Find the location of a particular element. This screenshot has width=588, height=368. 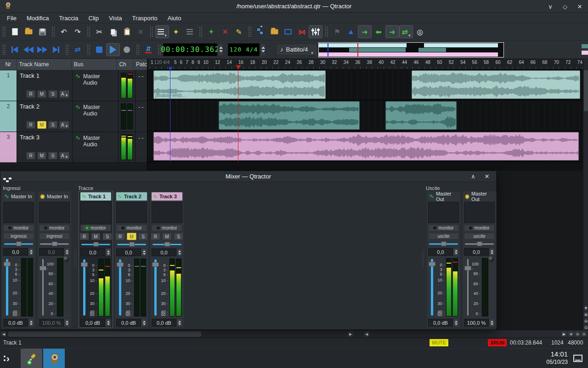

zoom-reset-icon: ⊙ is located at coordinates (584, 334).